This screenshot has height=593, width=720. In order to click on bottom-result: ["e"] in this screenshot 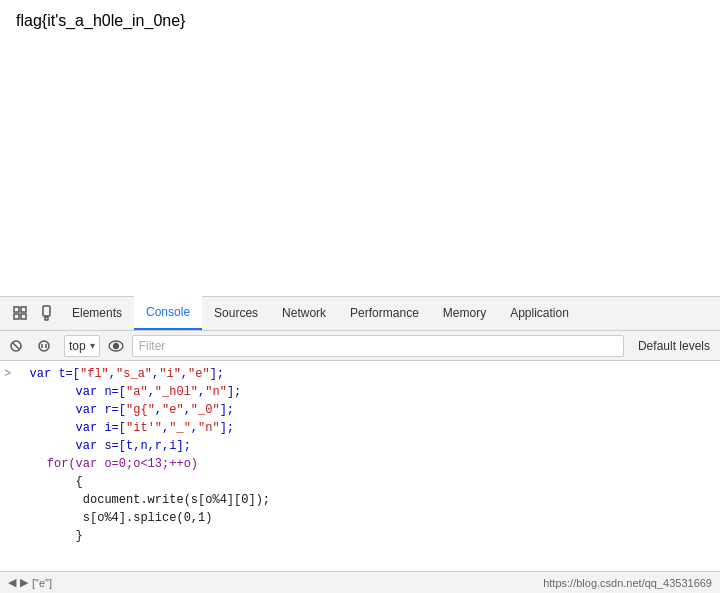, I will do `click(42, 583)`.